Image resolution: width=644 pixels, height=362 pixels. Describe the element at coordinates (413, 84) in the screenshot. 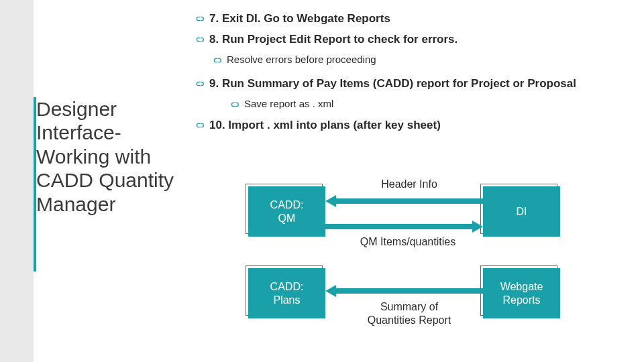

I see `bullet-9: 9. Run Summary of Pay Items (CADD) repor…` at that location.